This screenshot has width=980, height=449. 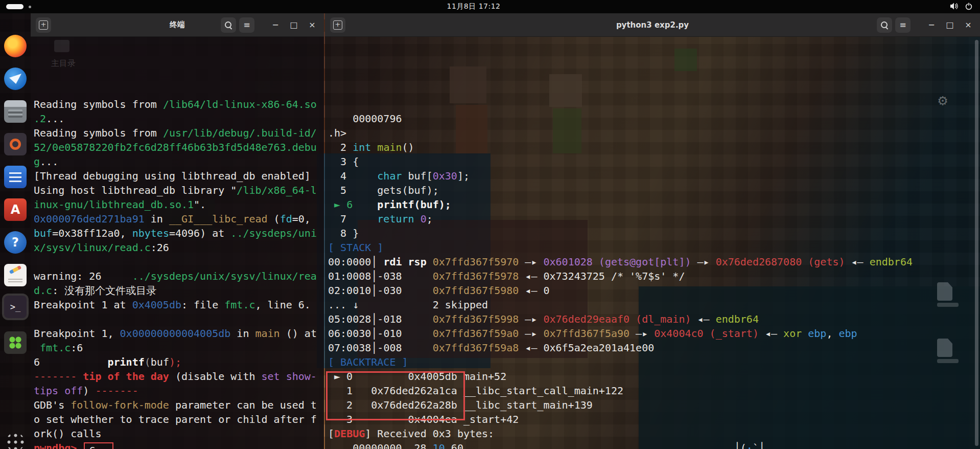 I want to click on terminal-line: 05:0028│-018 0x7ffd367f5998 —▸ 0x76ded29…, so click(x=654, y=319).